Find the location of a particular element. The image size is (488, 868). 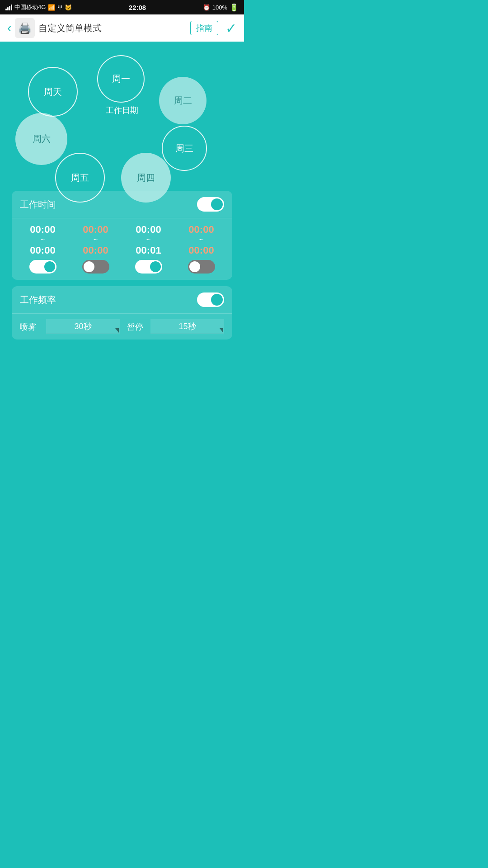

day-tuesday: 周二 is located at coordinates (183, 100).